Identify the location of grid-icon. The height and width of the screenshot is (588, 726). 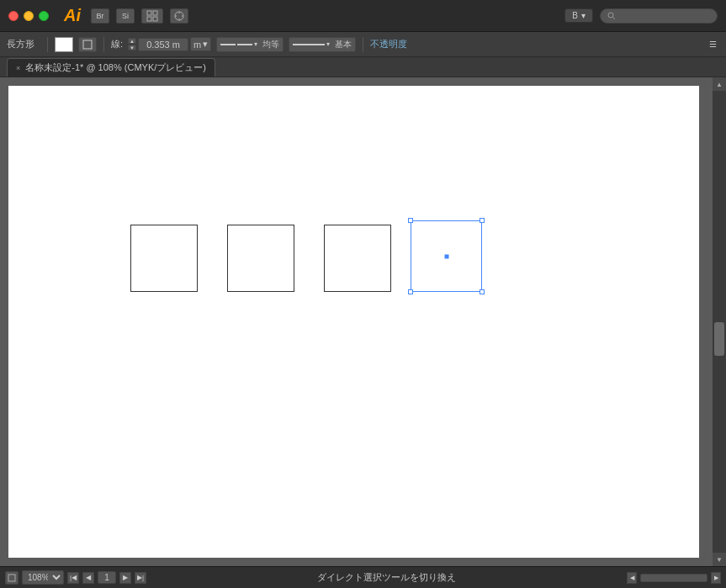
(152, 16).